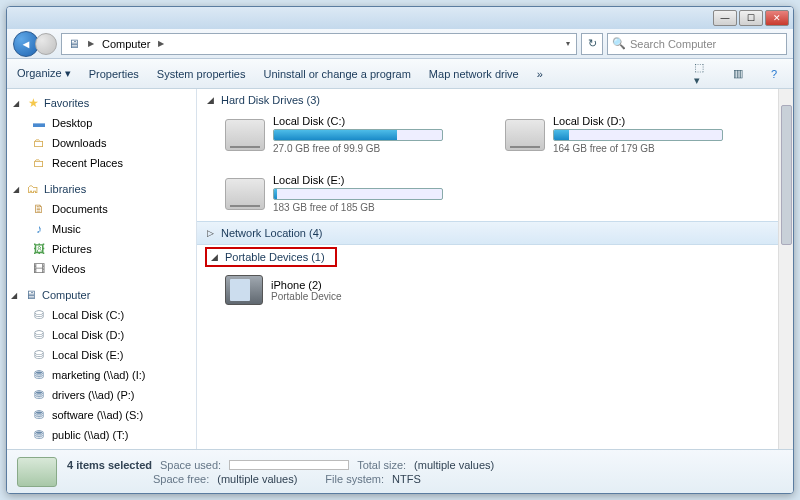 This screenshot has width=800, height=500. Describe the element at coordinates (777, 18) in the screenshot. I see `close-button: ✕` at that location.